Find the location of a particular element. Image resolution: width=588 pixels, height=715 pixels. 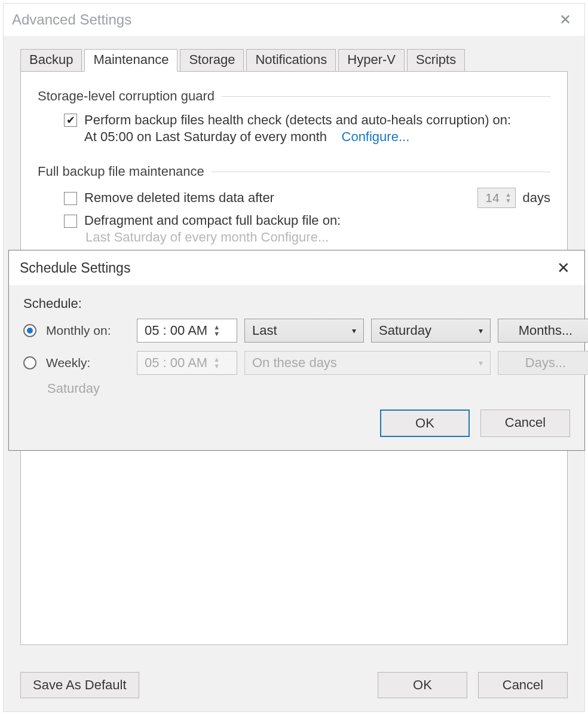

weekly-days-hint: Saturday is located at coordinates (308, 389).